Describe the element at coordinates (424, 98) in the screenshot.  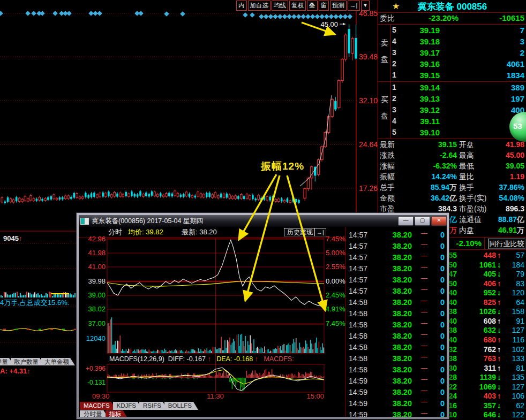
I see `buy-price: 39.13` at that location.